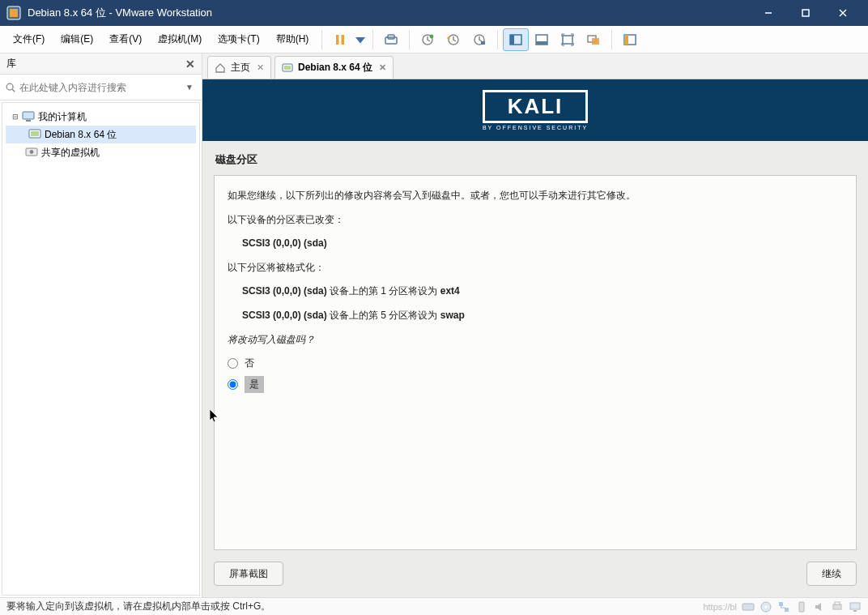 This screenshot has height=615, width=868. Describe the element at coordinates (535, 364) in the screenshot. I see `radio-no-row: 否` at that location.